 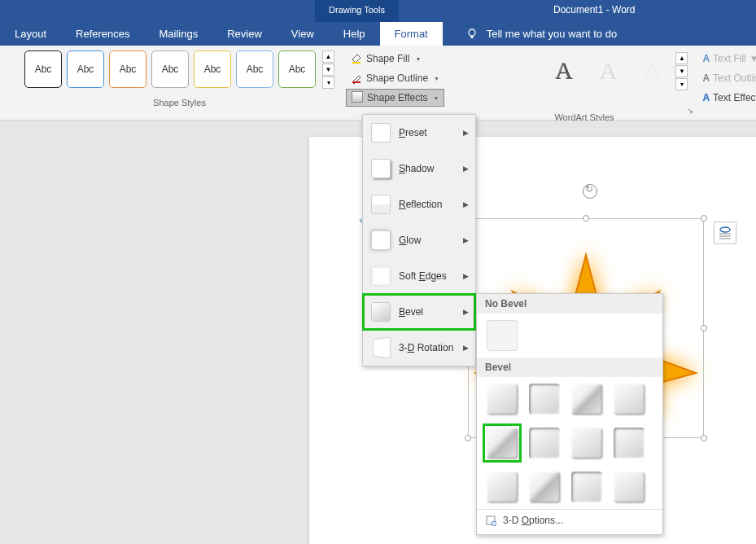 I want to click on shape-style-gallery: Abc Abc Abc Abc Abc Abc Abc ▲ ▼ ▾, so click(x=179, y=70).